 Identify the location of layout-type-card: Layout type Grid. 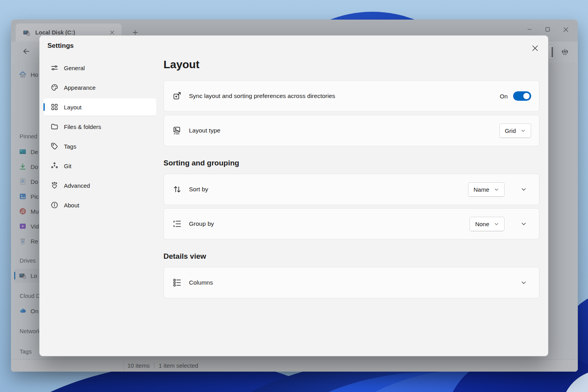
(351, 131).